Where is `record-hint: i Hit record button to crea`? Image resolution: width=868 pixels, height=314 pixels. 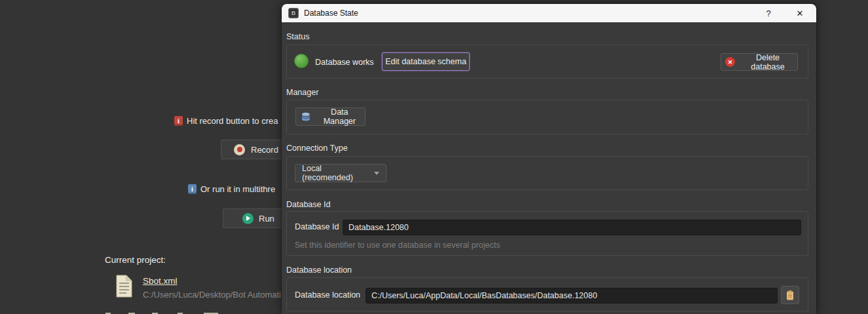 record-hint: i Hit record button to crea is located at coordinates (226, 121).